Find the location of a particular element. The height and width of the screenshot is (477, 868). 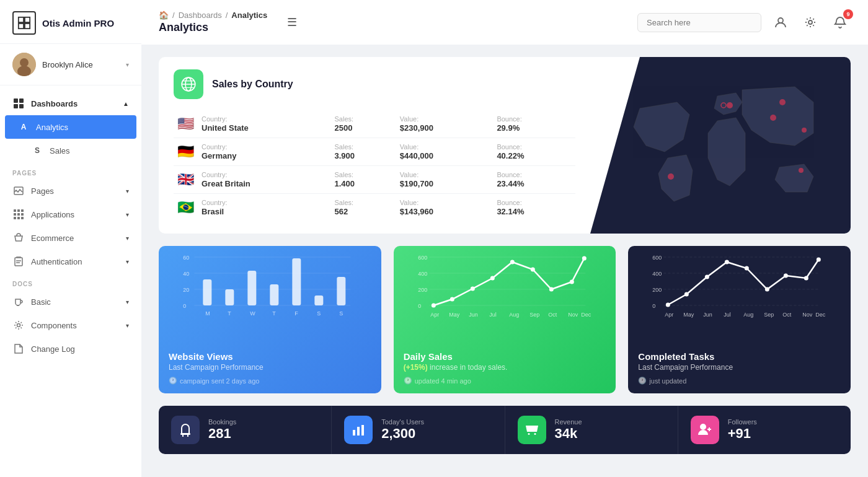

pages-chevron-icon: ▾ is located at coordinates (128, 191).